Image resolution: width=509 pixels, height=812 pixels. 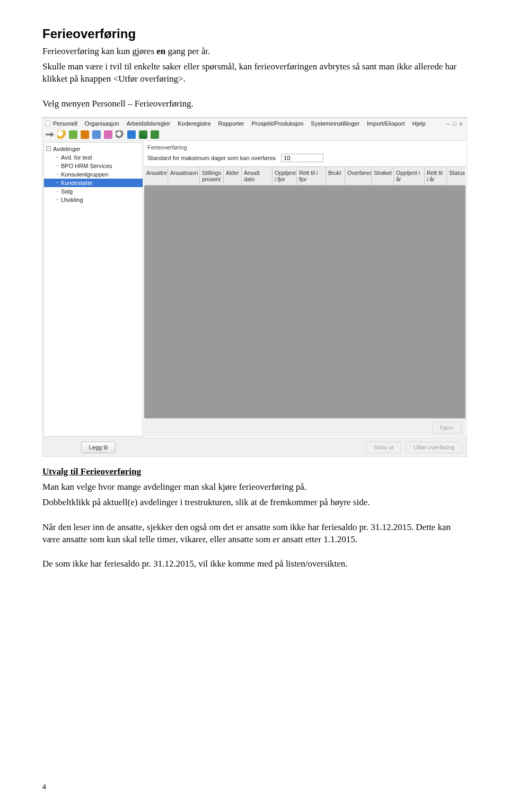 I want to click on col-overfores: Overføres, so click(x=358, y=176).